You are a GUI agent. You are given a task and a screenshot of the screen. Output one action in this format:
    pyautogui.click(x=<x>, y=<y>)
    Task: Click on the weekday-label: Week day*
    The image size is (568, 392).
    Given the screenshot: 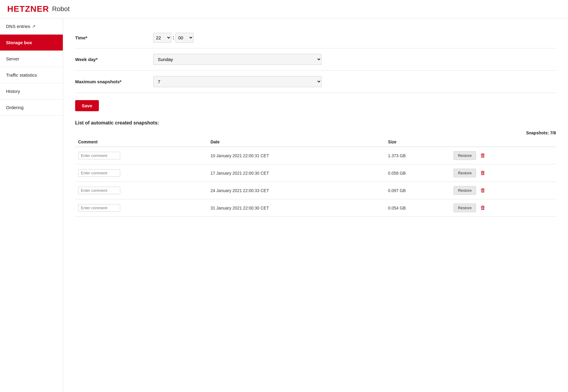 What is the action you would take?
    pyautogui.click(x=114, y=60)
    